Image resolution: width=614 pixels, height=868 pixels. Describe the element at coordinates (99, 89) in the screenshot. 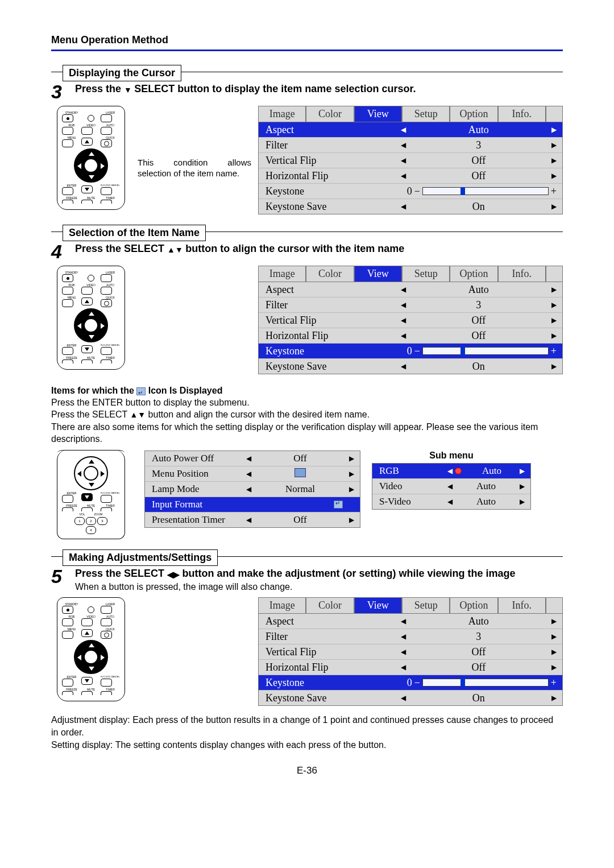

I see `step-3-instruction-a: Press the` at that location.